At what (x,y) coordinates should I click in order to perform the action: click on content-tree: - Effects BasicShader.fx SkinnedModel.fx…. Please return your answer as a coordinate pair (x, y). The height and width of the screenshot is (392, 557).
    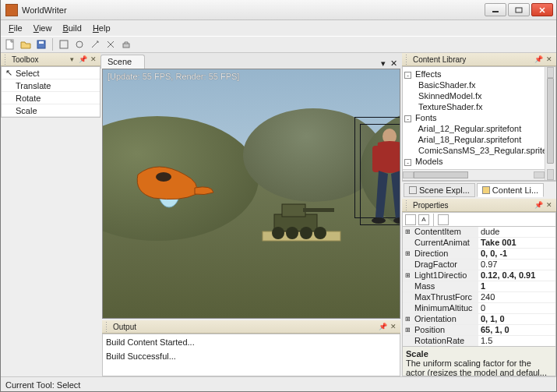
    Looking at the image, I should click on (479, 124).